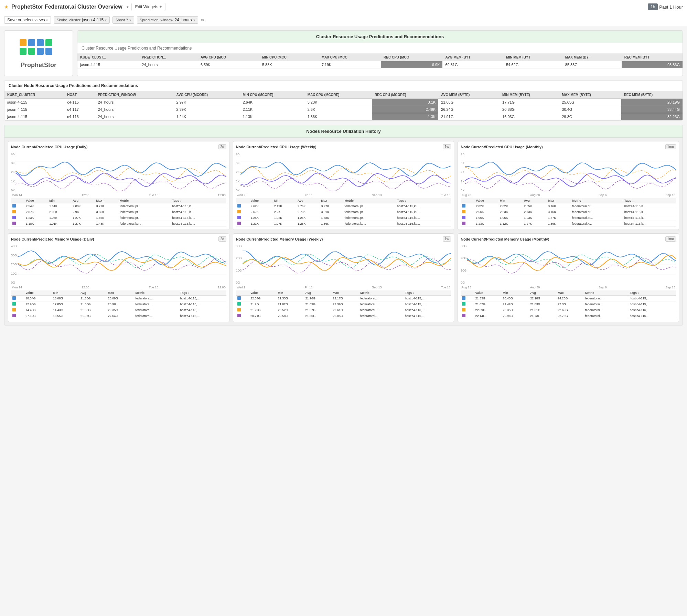 The height and width of the screenshot is (616, 687). What do you see at coordinates (590, 103) in the screenshot?
I see `table-cell: 25.63G` at bounding box center [590, 103].